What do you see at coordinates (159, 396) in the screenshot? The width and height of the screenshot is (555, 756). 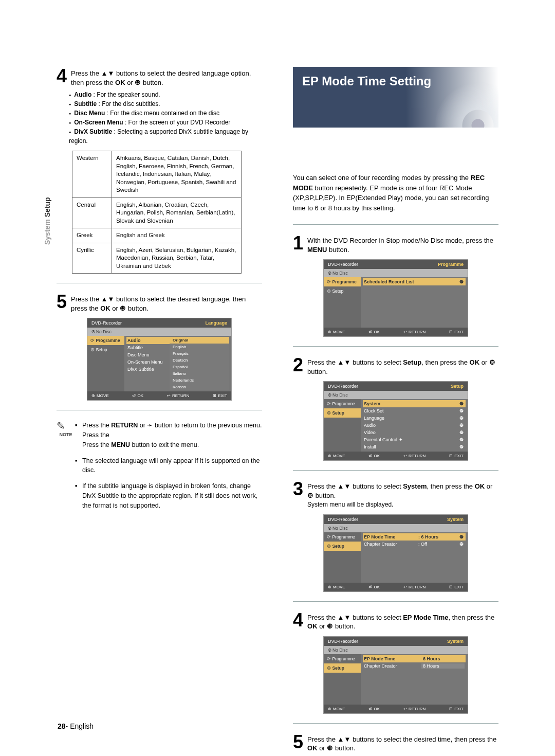 I see `osd-footer: MOVE OK RETURN EXIT` at bounding box center [159, 396].